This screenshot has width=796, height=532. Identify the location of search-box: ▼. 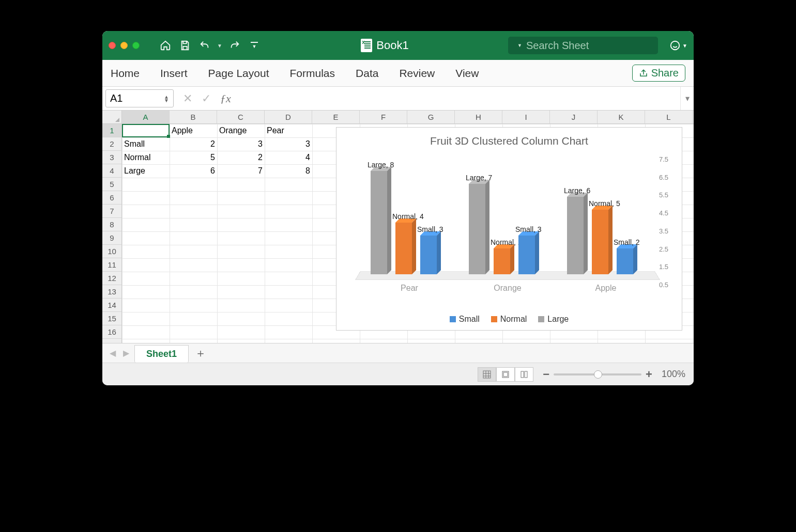
(583, 45).